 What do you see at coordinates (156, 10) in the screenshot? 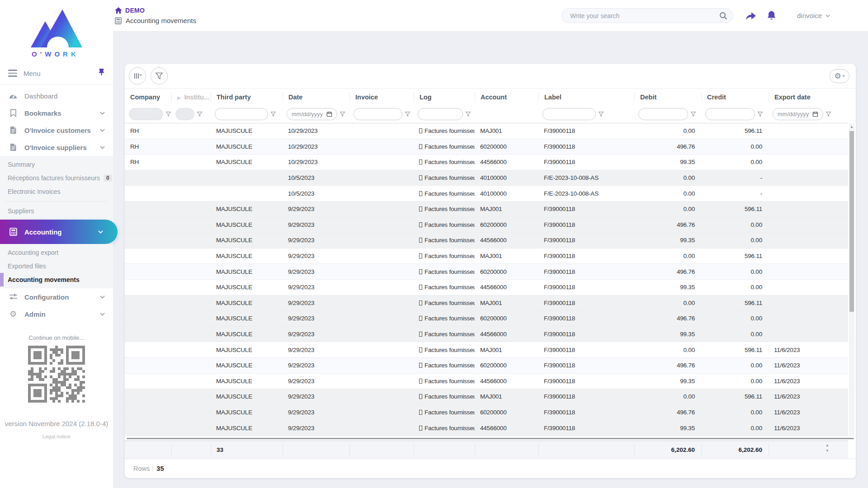
I see `breadcrumb-home: DEMO` at bounding box center [156, 10].